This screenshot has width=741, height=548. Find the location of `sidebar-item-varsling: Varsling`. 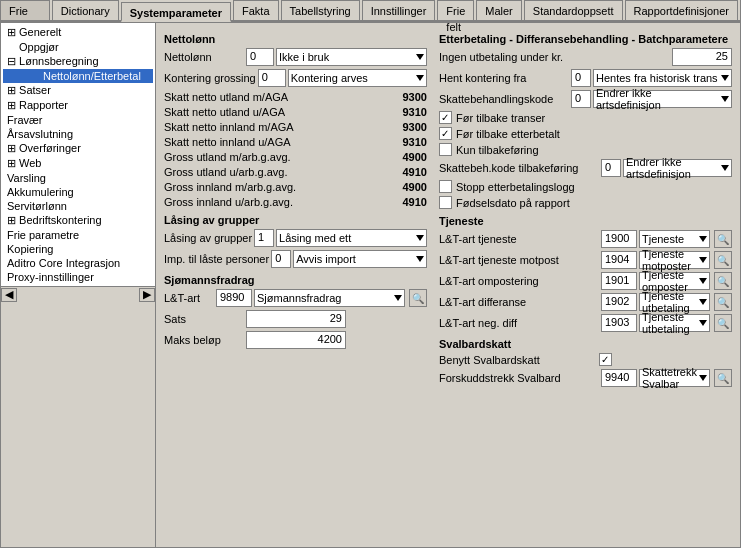

sidebar-item-varsling: Varsling is located at coordinates (78, 178).